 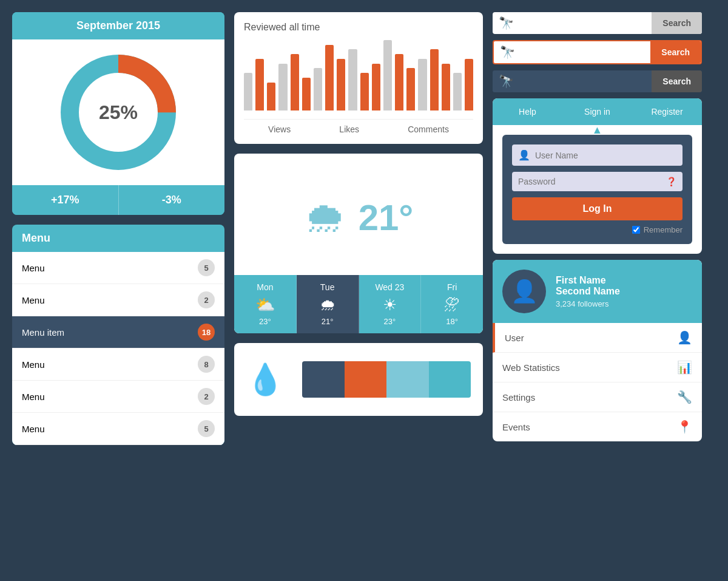 What do you see at coordinates (266, 304) in the screenshot?
I see `weather-day-mon: Mon ⛅ 23°` at bounding box center [266, 304].